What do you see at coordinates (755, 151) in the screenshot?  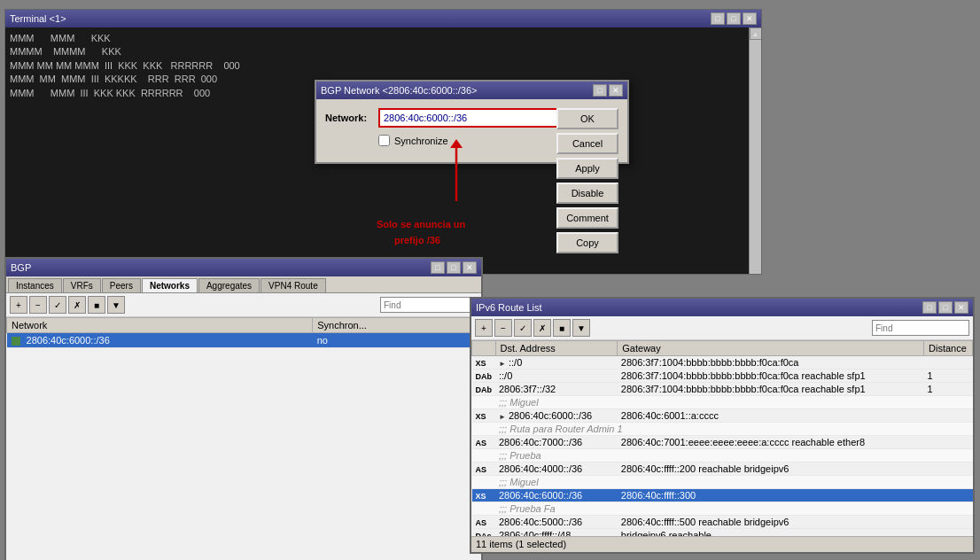 I see `terminal-scrollbar: ▲` at bounding box center [755, 151].